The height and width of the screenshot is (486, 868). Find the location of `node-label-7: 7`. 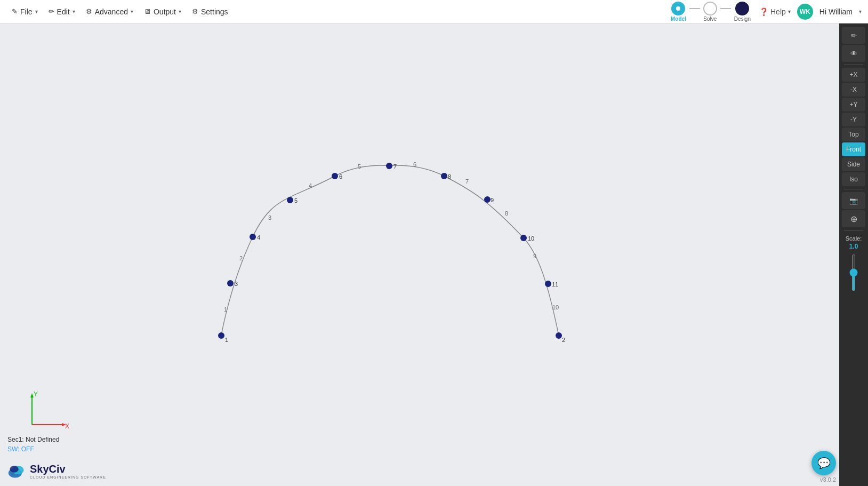

node-label-7: 7 is located at coordinates (395, 166).